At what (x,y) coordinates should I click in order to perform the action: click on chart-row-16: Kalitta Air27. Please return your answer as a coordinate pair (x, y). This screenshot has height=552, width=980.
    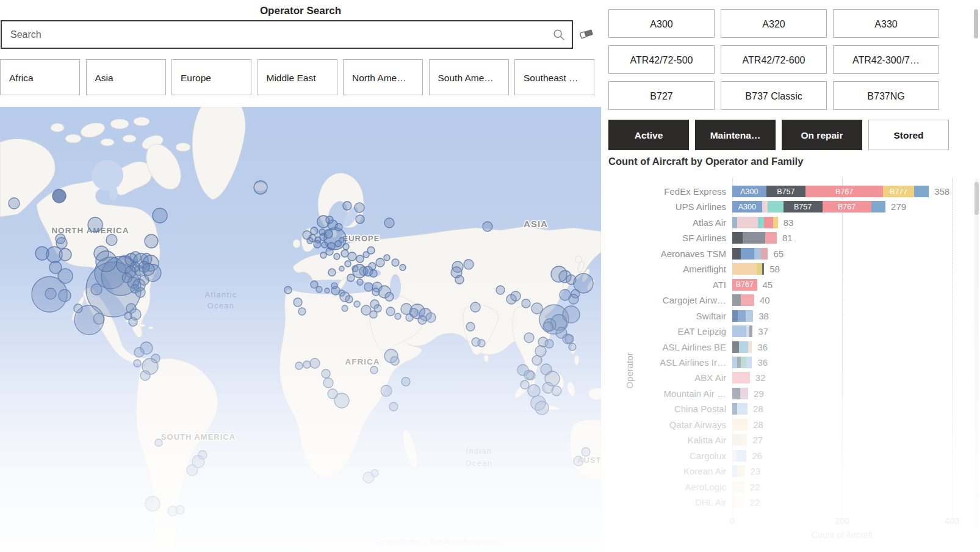
    Looking at the image, I should click on (794, 441).